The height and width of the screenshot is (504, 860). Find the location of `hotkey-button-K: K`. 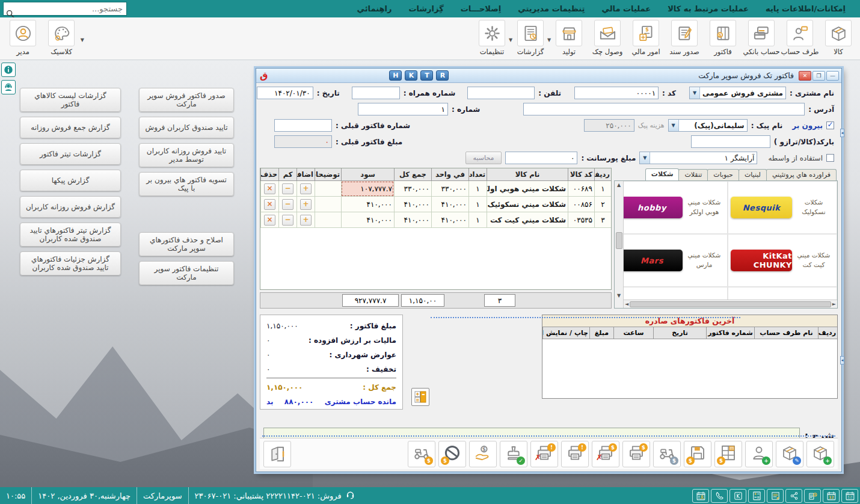

hotkey-button-K: K is located at coordinates (411, 76).